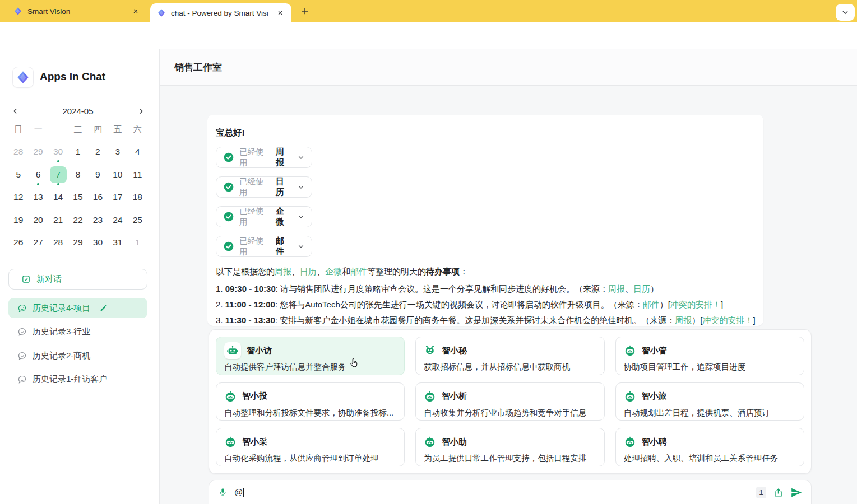  What do you see at coordinates (77, 200) in the screenshot?
I see `calendar-day: 15` at bounding box center [77, 200].